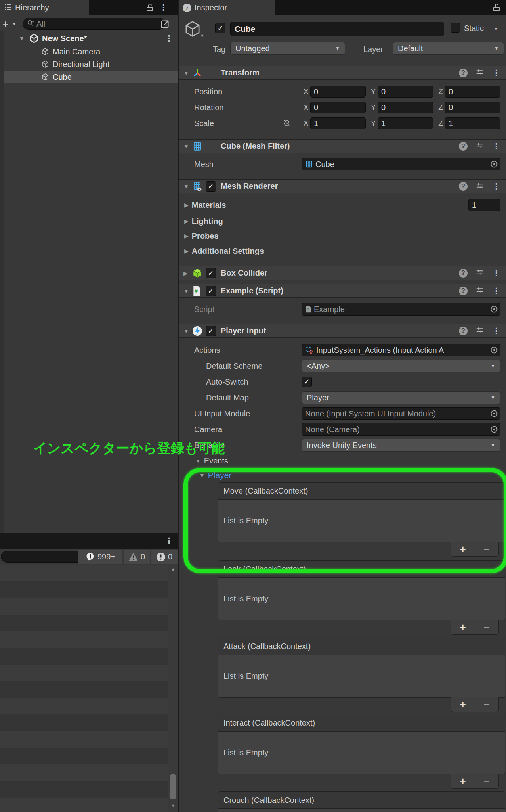 This screenshot has height=812, width=506. What do you see at coordinates (473, 107) in the screenshot?
I see `rotation-z-field: 0` at bounding box center [473, 107].